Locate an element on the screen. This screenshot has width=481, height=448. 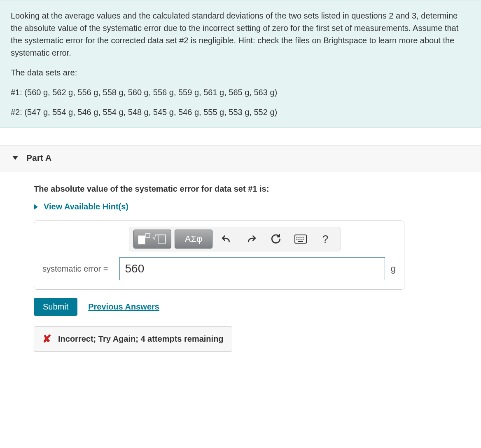
undo-button is located at coordinates (226, 239).